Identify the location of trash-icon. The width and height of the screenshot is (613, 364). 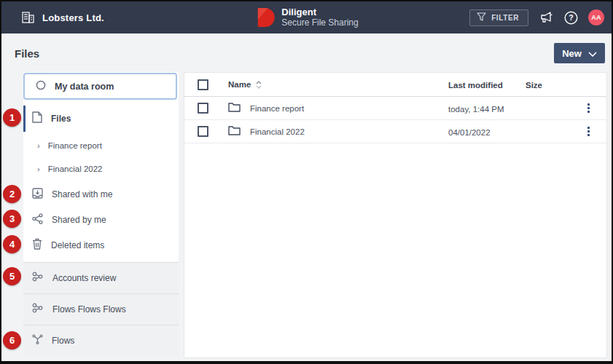
(37, 245).